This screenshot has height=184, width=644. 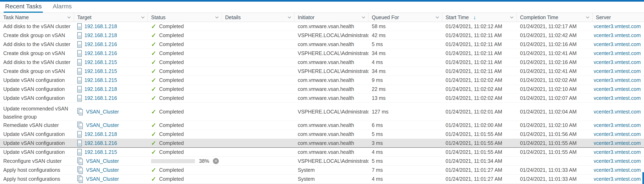 I want to click on completion-time-cell: 01/24/2021, 11:02:07 AM, so click(x=554, y=98).